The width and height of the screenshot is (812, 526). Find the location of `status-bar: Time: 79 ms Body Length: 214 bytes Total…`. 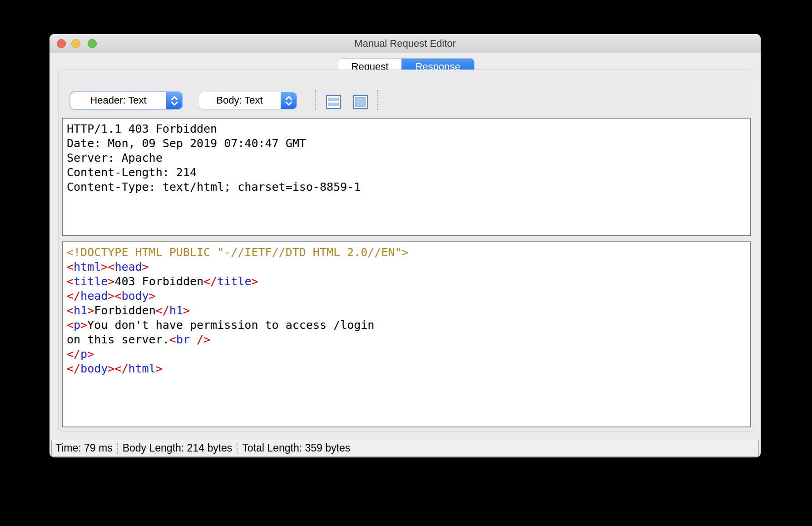

status-bar: Time: 79 ms Body Length: 214 bytes Total… is located at coordinates (405, 448).